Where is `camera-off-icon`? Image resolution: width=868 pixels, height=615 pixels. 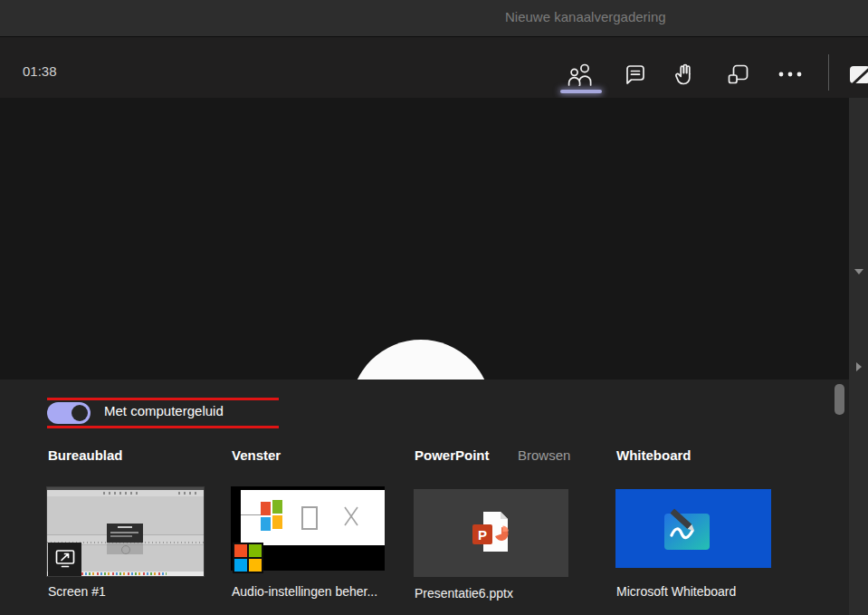 camera-off-icon is located at coordinates (858, 85).